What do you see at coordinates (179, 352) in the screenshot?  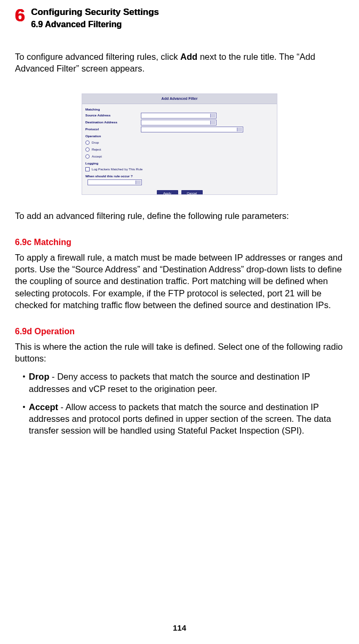 I see `operation-intro: This is where the action the rule will t…` at bounding box center [179, 352].